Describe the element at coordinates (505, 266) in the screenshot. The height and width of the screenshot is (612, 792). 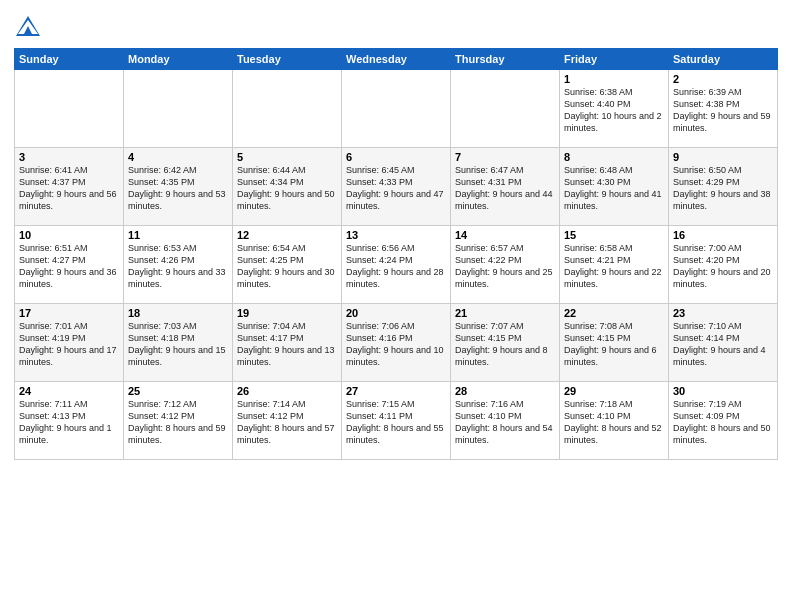
I see `day-info: Sunrise: 6:57 AM Sunset: 4:22 PM Dayligh…` at that location.